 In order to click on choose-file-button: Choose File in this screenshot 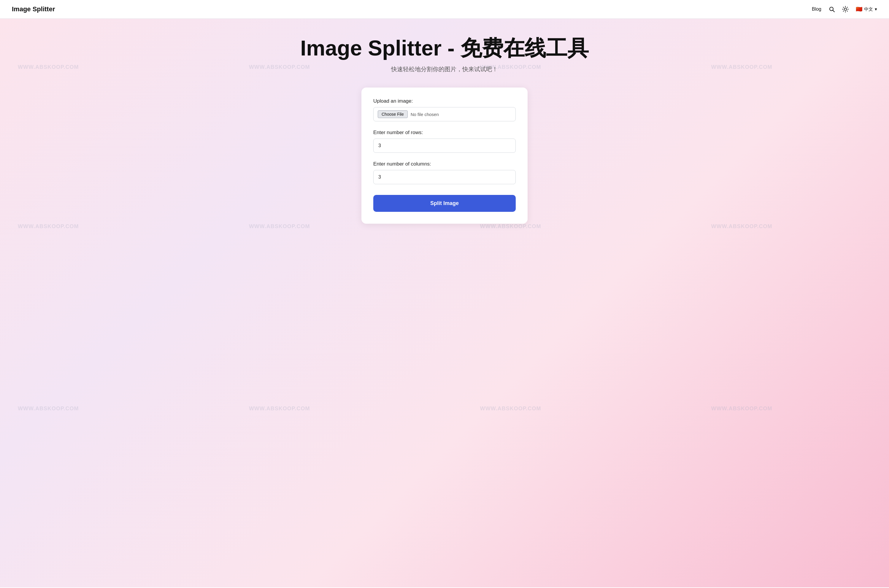, I will do `click(393, 114)`.